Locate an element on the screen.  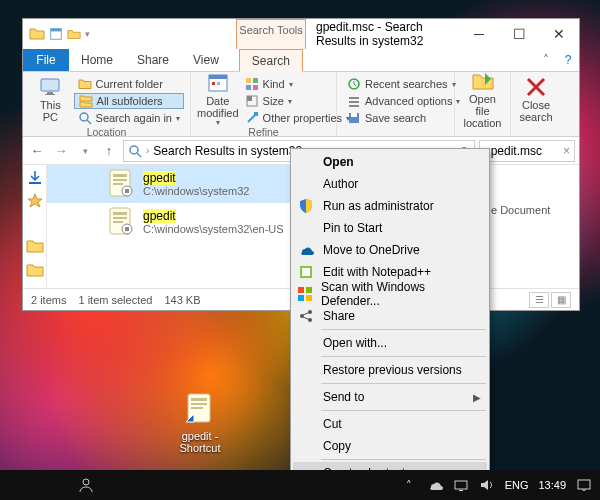
view-details-button: ☰ is located at coordinates (539, 300).